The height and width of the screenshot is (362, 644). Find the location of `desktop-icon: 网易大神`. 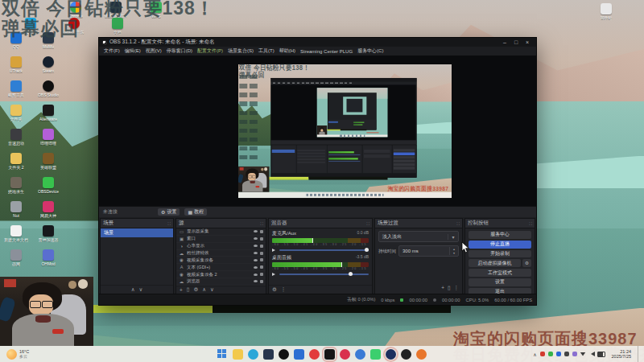

desktop-icon: 网易大神 is located at coordinates (48, 212).